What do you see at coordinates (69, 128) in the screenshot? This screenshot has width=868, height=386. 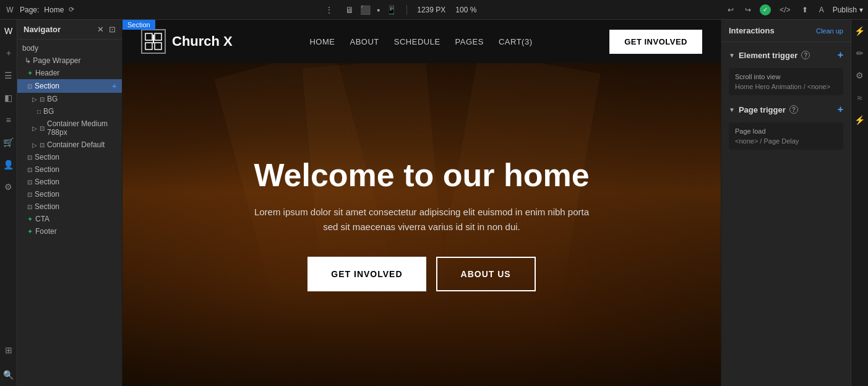 I see `nav-item-container-medium: ▷ ⊡ Container Medium 788px` at bounding box center [69, 128].